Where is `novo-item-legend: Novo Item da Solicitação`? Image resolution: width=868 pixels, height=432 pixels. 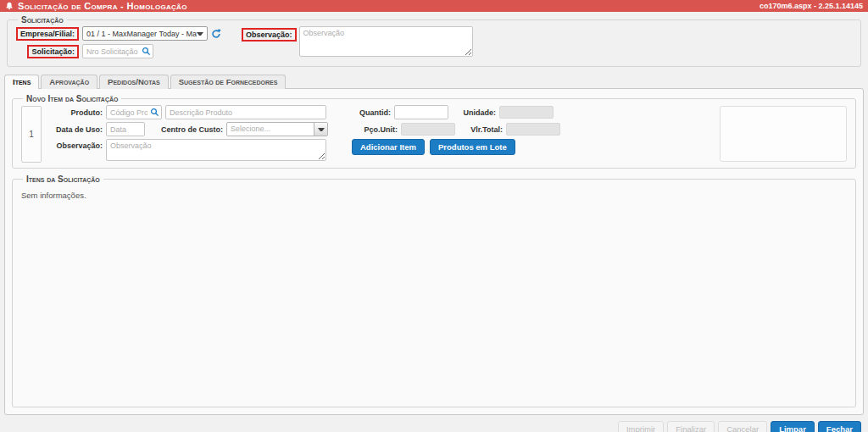
novo-item-legend: Novo Item da Solicitação is located at coordinates (72, 98).